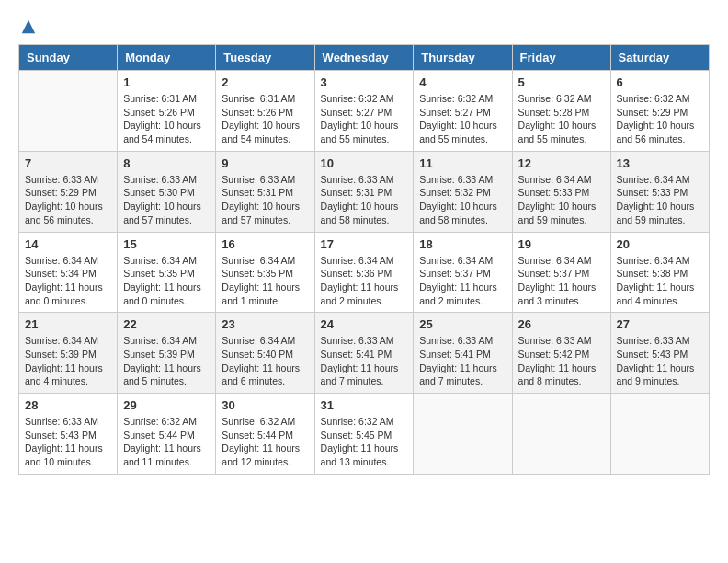  I want to click on day-info: Sunrise: 6:32 AMSunset: 5:29 PMDaylight:…, so click(660, 120).